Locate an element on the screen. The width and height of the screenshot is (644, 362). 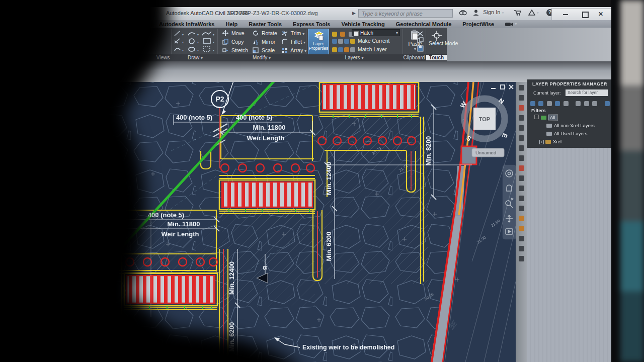
menu-help: Help is located at coordinates (231, 24).